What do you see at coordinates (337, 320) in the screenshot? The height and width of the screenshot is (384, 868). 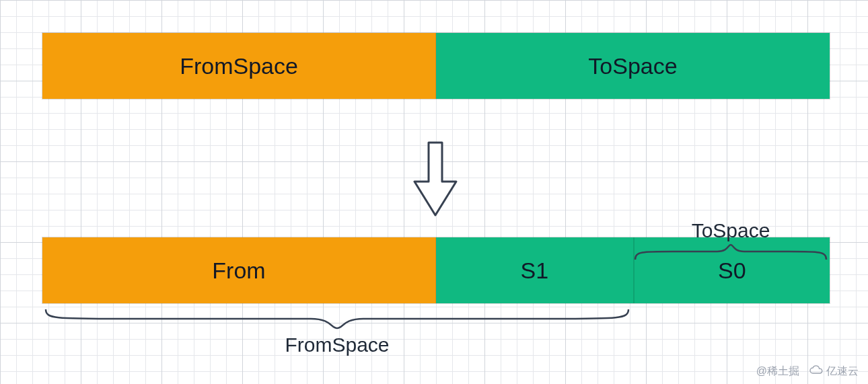 I see `fromspace-brace-icon` at bounding box center [337, 320].